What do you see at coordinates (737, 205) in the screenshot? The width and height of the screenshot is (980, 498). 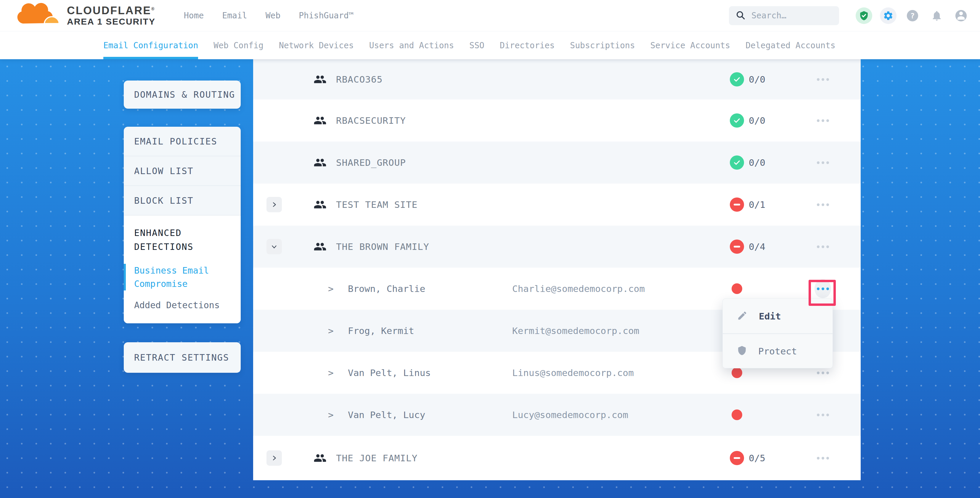 I see `status-minus-badge` at bounding box center [737, 205].